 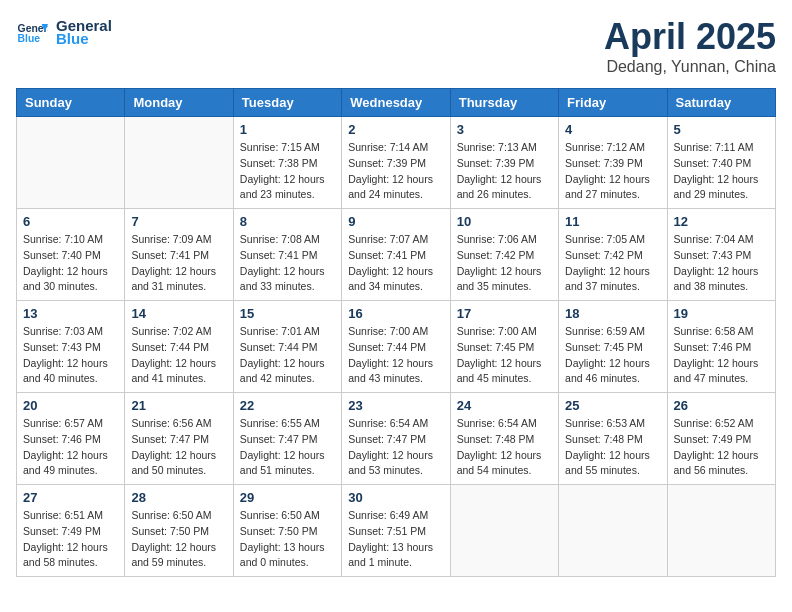 What do you see at coordinates (178, 222) in the screenshot?
I see `day-number: 7` at bounding box center [178, 222].